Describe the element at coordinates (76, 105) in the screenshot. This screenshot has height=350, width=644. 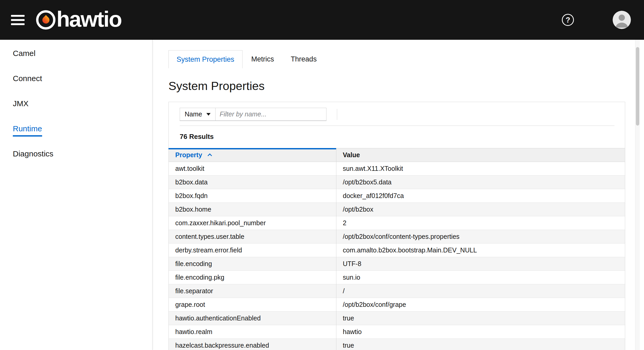
I see `sidebar-item-jmx: JMX` at that location.